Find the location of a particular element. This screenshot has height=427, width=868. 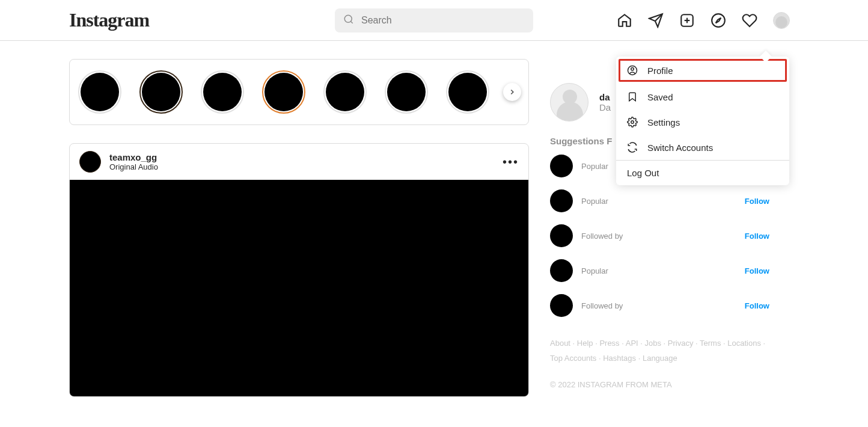

post-username: teamxo_gg is located at coordinates (306, 158).